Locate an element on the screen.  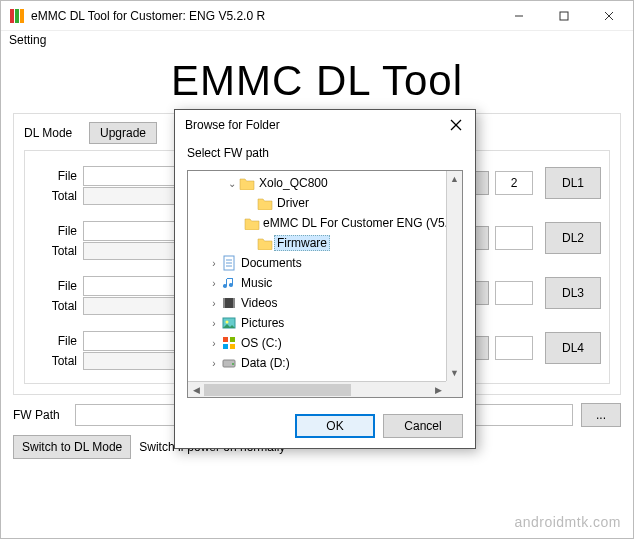
tree-item: Firmware is located at coordinates (317, 243).